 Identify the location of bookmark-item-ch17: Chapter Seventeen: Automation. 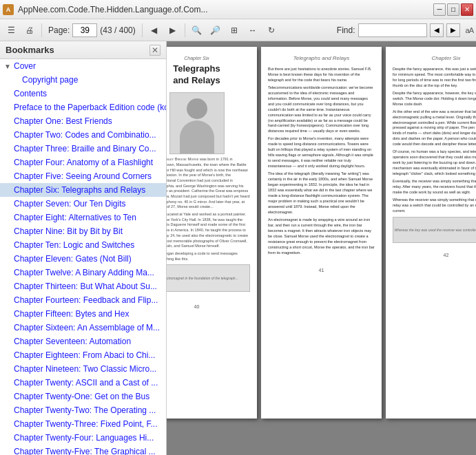
(83, 341).